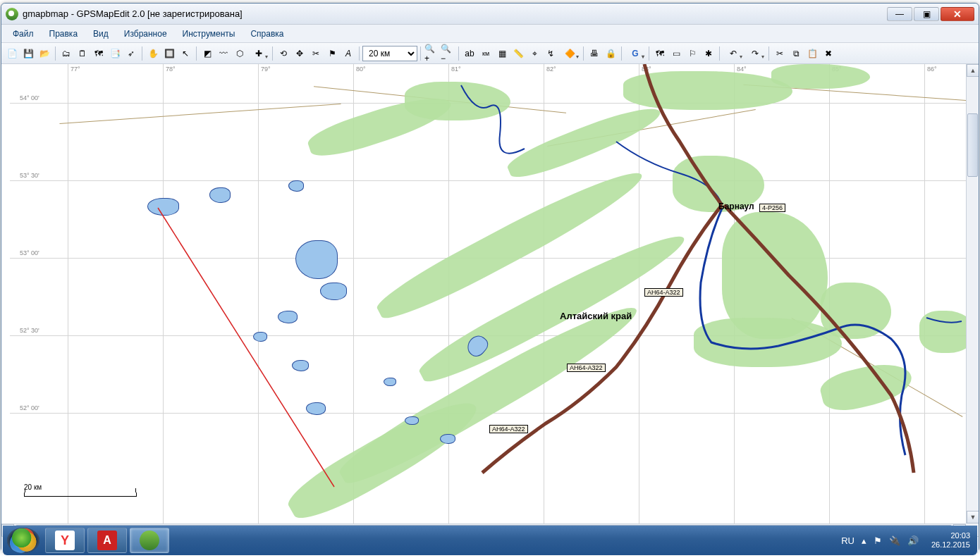 Image resolution: width=980 pixels, height=558 pixels. Describe the element at coordinates (907, 540) in the screenshot. I see `system-tray: RU ▴ ⚑ 🔌 🔊 20:03 26.12.2015` at that location.